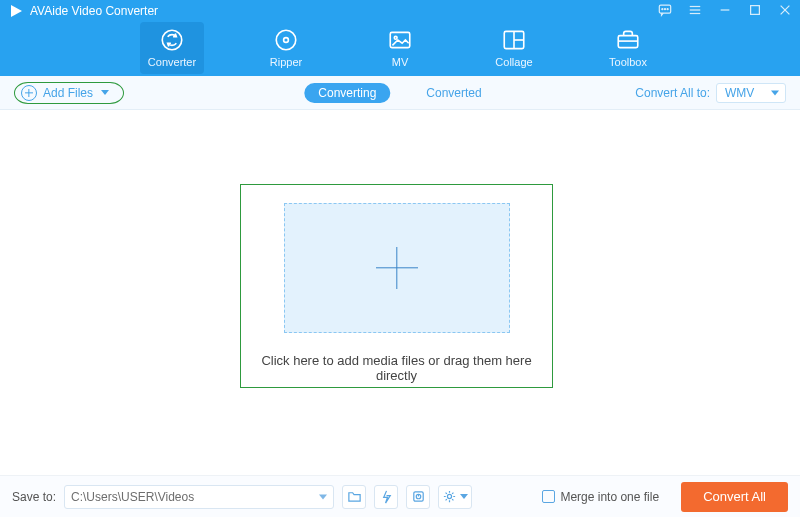 Image resolution: width=800 pixels, height=517 pixels. What do you see at coordinates (600, 497) in the screenshot?
I see `merge-checkbox: Merge into one file` at bounding box center [600, 497].